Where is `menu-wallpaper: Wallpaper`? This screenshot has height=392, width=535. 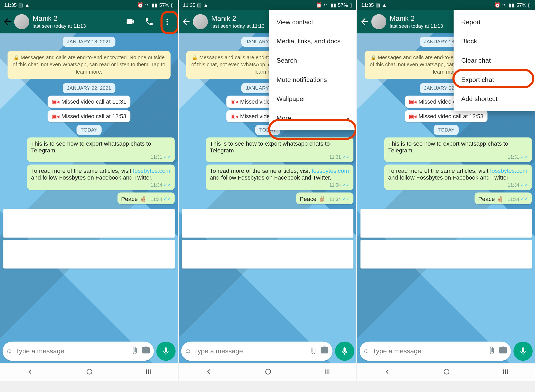 menu-wallpaper: Wallpaper is located at coordinates (312, 99).